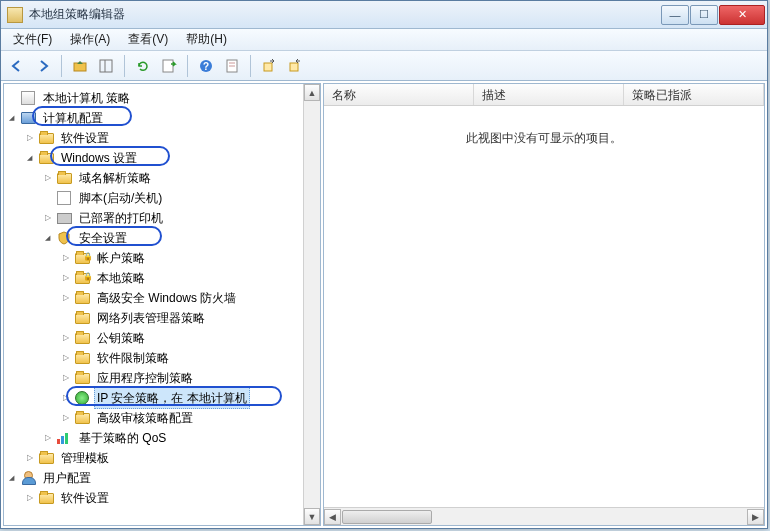  I want to click on tree-deployed-printers: 已部署的打印机, so click(163, 218).